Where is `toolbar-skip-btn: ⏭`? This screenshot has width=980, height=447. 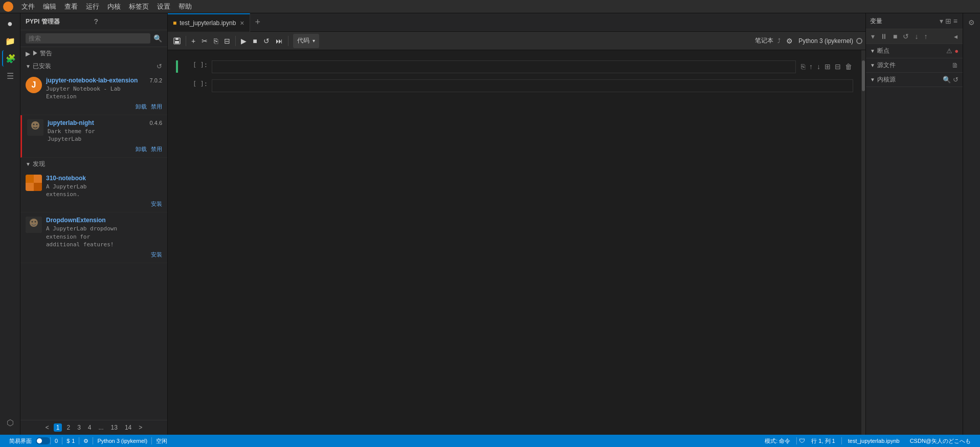 toolbar-skip-btn: ⏭ is located at coordinates (279, 41).